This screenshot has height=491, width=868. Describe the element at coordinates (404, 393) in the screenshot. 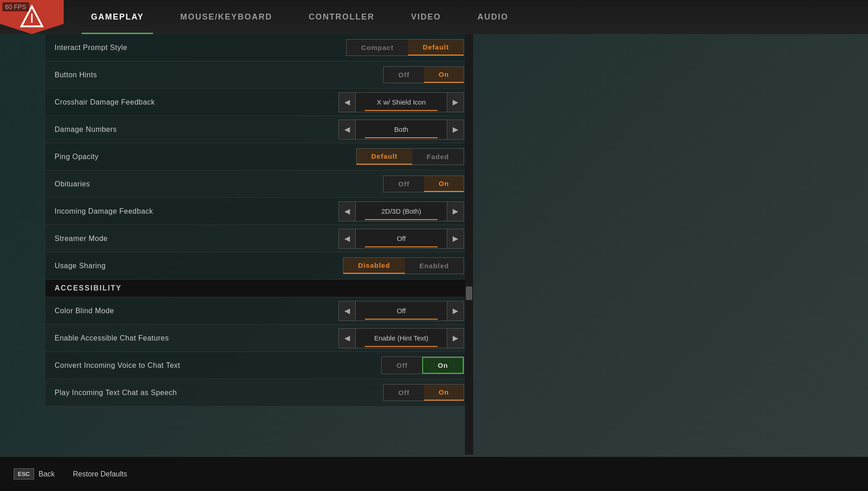

I see `text-as-speech-off-btn: Off` at that location.